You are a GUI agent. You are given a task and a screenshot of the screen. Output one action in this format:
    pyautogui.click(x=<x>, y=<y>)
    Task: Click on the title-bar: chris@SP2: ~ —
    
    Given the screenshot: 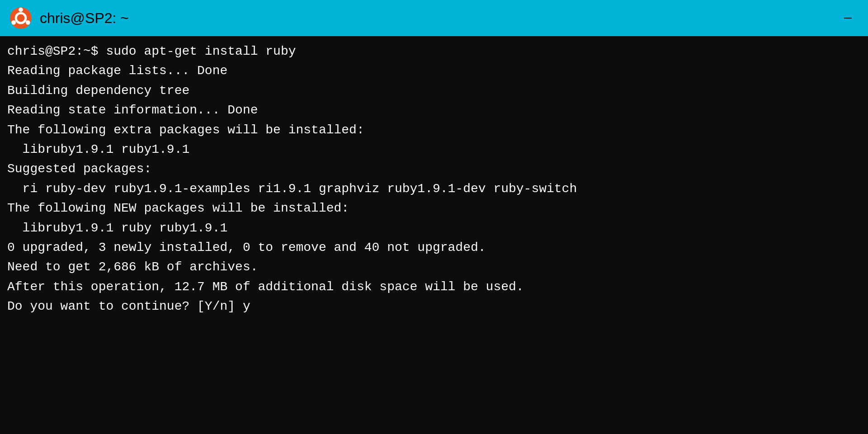 What is the action you would take?
    pyautogui.click(x=434, y=18)
    